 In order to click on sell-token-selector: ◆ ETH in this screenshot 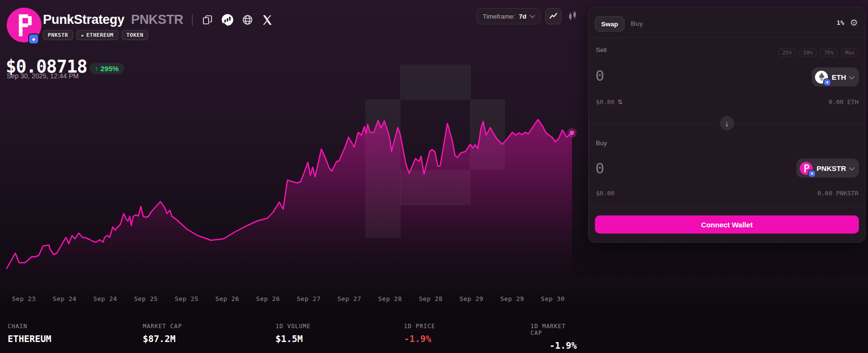, I will do `click(836, 77)`.